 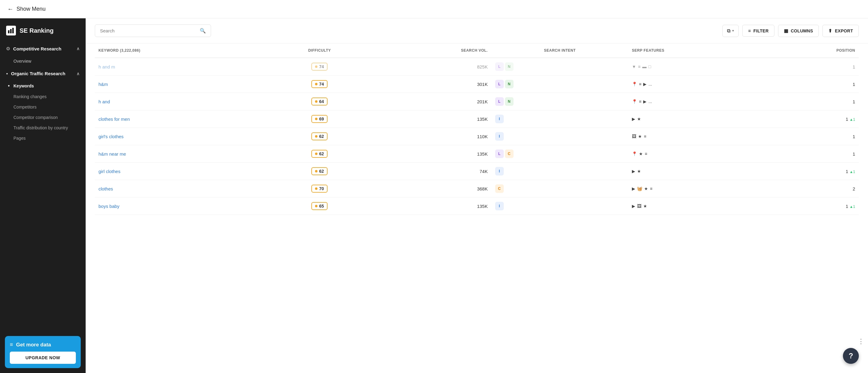 What do you see at coordinates (432, 136) in the screenshot?
I see `search-vol-cell: 110K` at bounding box center [432, 136].